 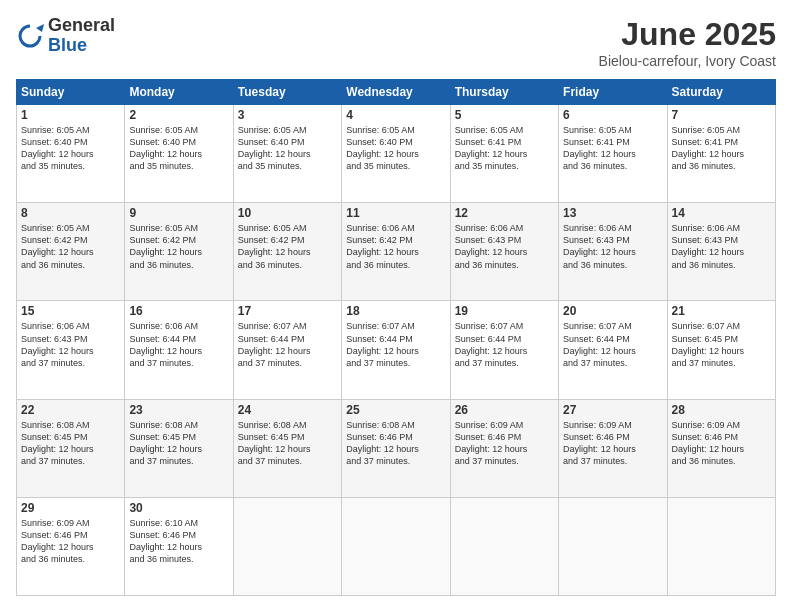 I want to click on day-number: 18, so click(x=396, y=311).